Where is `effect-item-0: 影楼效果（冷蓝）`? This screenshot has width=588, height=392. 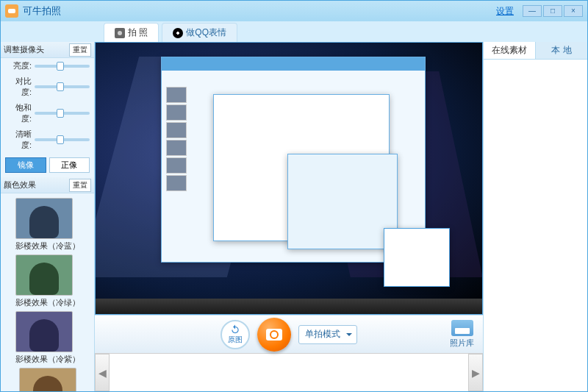
effect-item-0: 影楼效果（冷蓝） is located at coordinates (48, 225).